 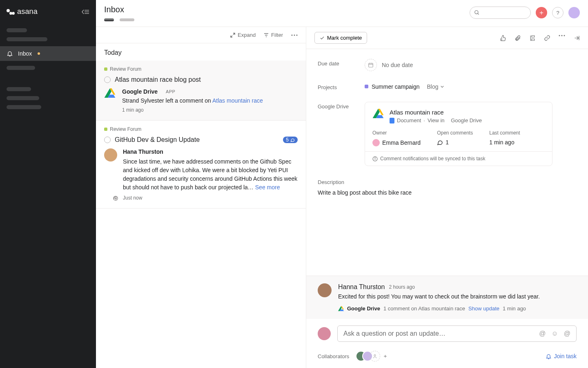 I want to click on add-button: ＋, so click(x=385, y=356).